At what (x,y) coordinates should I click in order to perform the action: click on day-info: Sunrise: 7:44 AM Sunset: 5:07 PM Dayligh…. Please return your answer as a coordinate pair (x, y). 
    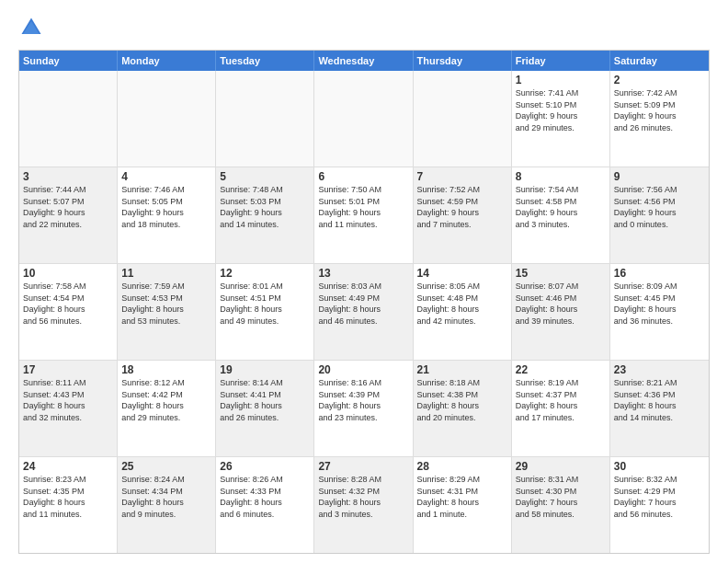
    Looking at the image, I should click on (68, 207).